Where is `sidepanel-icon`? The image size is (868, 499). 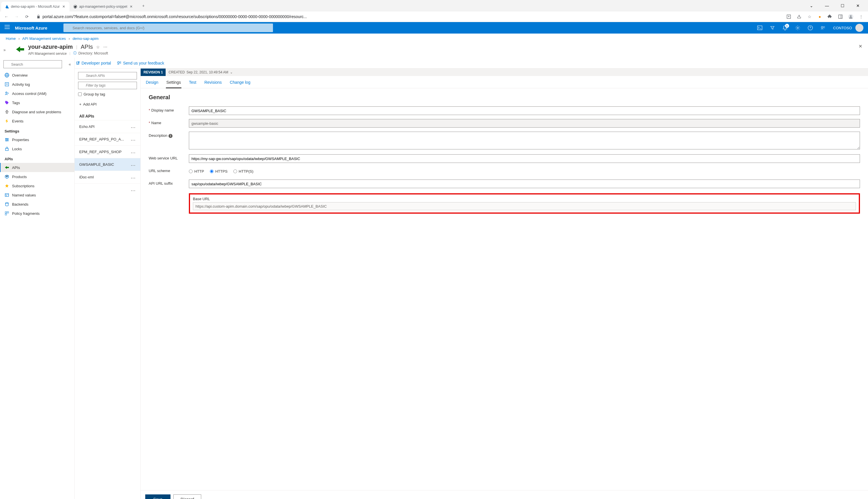
sidepanel-icon is located at coordinates (840, 16).